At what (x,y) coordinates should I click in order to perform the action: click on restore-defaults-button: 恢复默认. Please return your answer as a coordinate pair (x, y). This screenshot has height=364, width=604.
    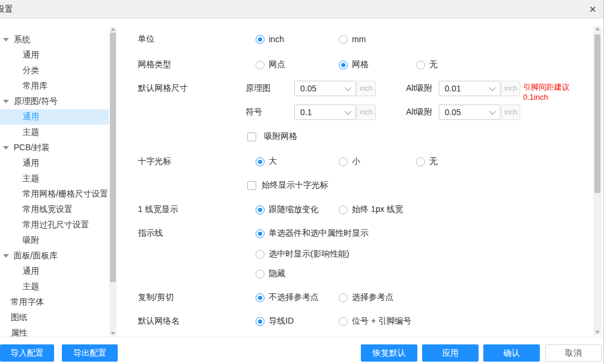
    Looking at the image, I should click on (389, 353).